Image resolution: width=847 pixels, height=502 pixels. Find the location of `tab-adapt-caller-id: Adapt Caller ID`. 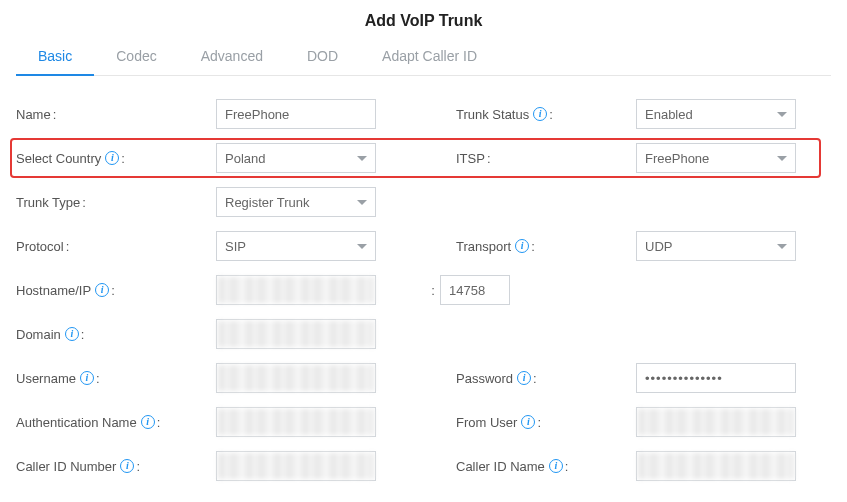

tab-adapt-caller-id: Adapt Caller ID is located at coordinates (430, 56).